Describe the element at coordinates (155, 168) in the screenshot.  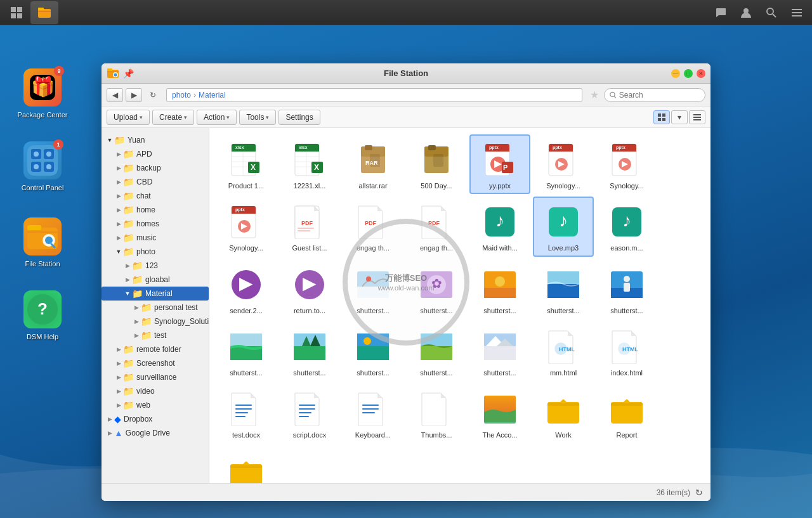
I see `sidebar-item-backup: ▶ 📁 backup` at that location.